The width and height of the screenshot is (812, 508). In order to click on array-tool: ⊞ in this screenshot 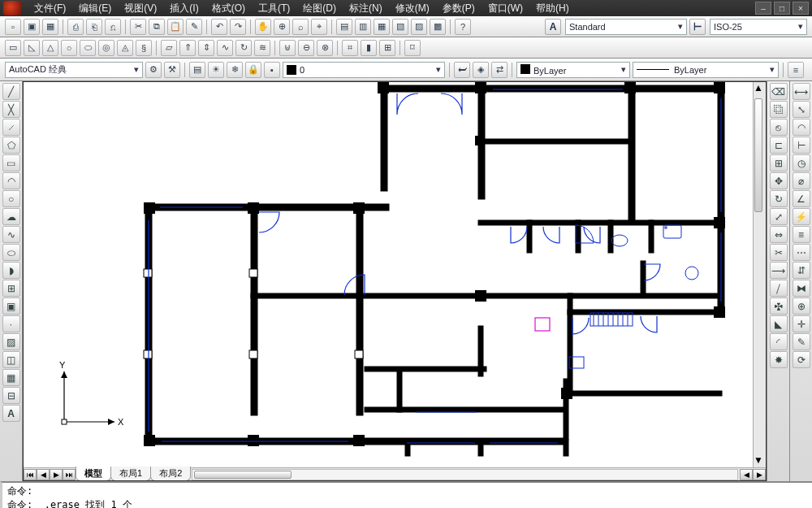, I will do `click(779, 163)`.